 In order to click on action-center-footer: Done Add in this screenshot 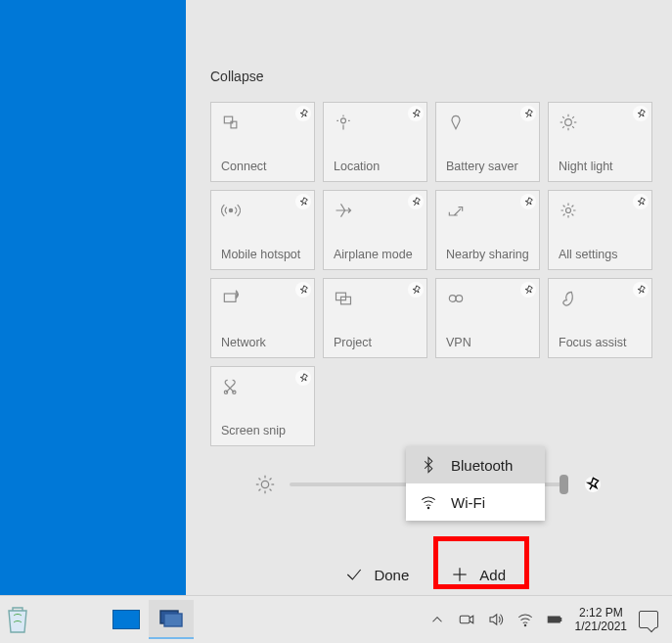, I will do `click(428, 574)`.